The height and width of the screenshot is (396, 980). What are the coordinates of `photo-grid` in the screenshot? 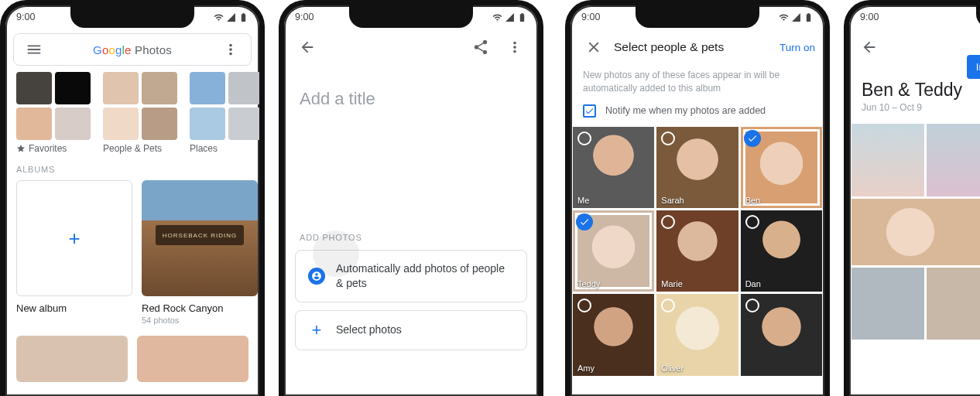 It's located at (915, 232).